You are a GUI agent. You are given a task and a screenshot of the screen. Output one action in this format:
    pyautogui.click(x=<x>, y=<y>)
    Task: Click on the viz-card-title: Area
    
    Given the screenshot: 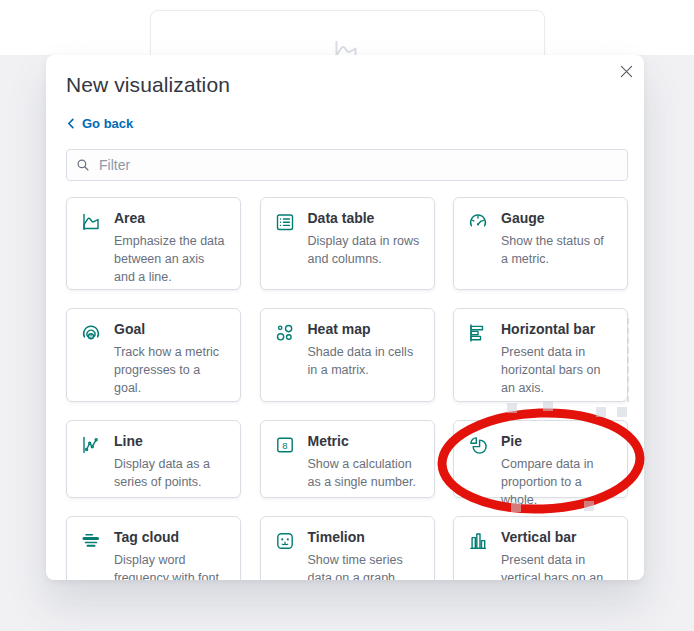 What is the action you would take?
    pyautogui.click(x=170, y=218)
    